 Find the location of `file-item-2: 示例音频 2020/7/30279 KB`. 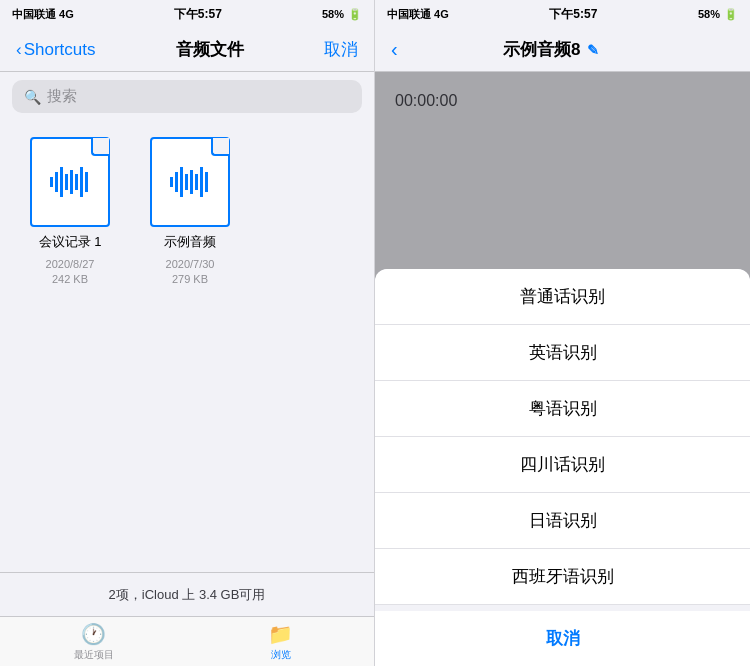

file-item-2: 示例音频 2020/7/30279 KB is located at coordinates (190, 212).